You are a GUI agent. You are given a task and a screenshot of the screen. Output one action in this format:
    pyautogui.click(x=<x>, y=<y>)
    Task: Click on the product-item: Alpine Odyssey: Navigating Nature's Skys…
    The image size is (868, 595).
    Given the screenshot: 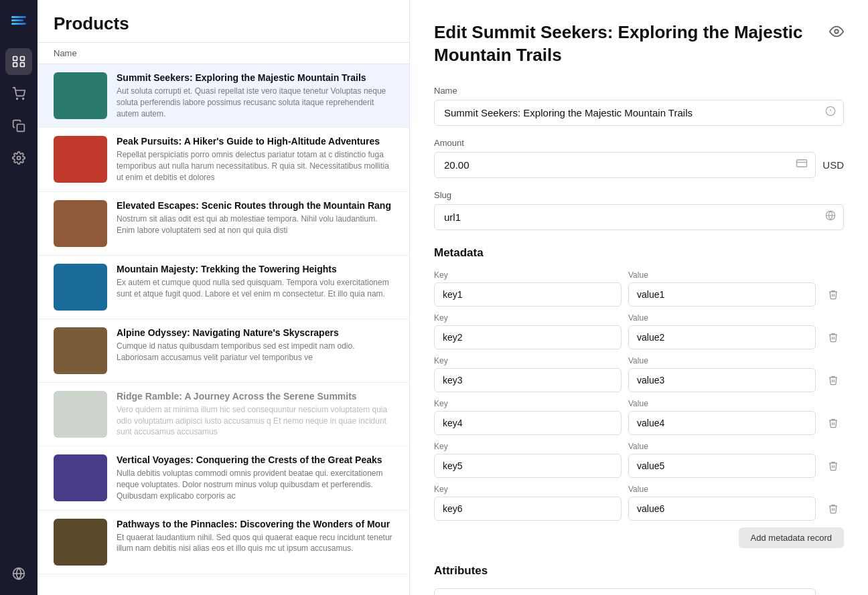 What is the action you would take?
    pyautogui.click(x=224, y=351)
    